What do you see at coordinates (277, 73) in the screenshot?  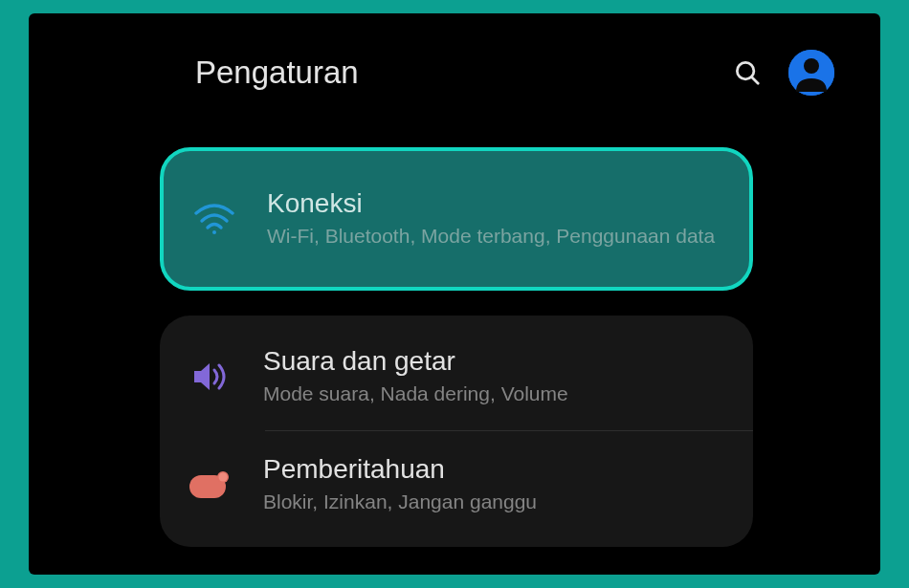 I see `page-title: Pengaturan` at bounding box center [277, 73].